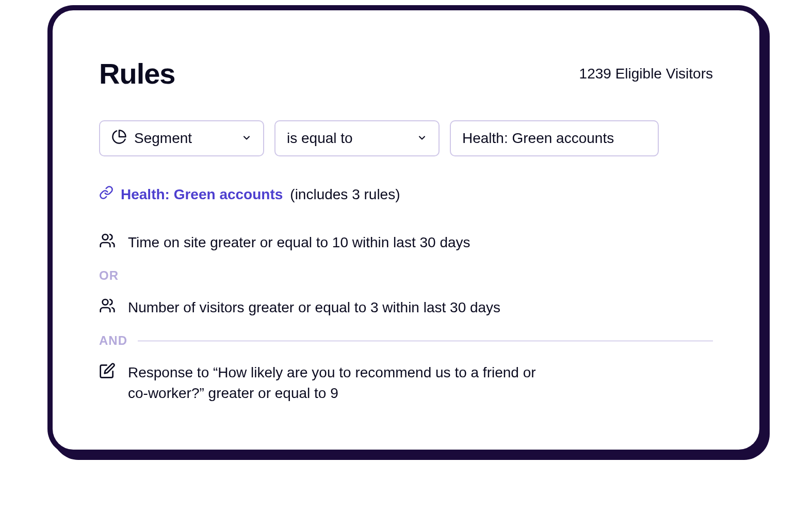  Describe the element at coordinates (406, 243) in the screenshot. I see `rule-item: Time on site greater or equal to 10 with…` at that location.